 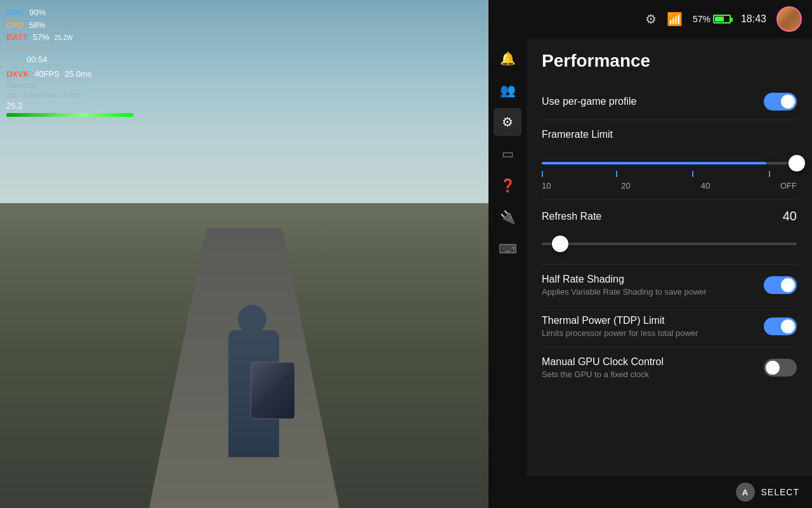 What do you see at coordinates (669, 163) in the screenshot?
I see `framerate-slider-wrapper` at bounding box center [669, 163].